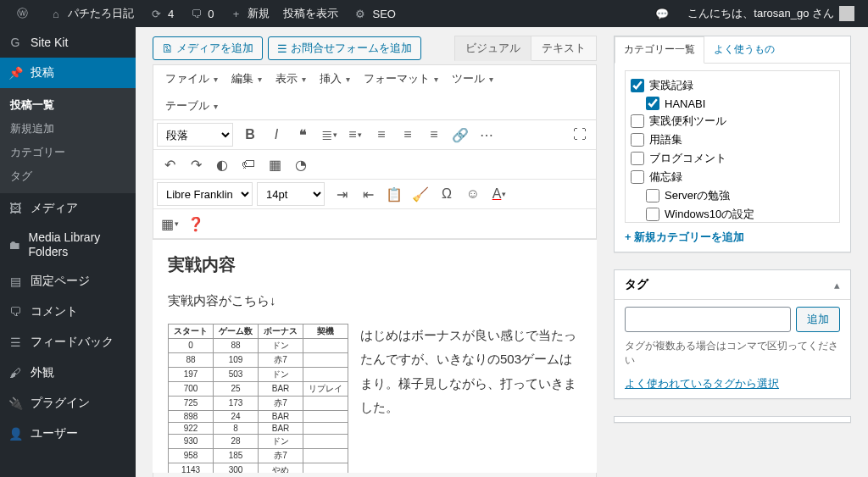 The width and height of the screenshot is (868, 477). Describe the element at coordinates (447, 194) in the screenshot. I see `special-char-button: Ω` at that location.